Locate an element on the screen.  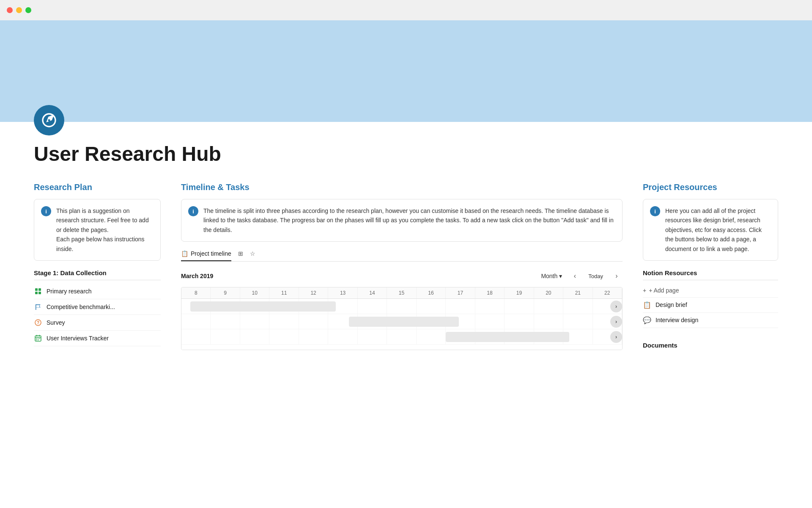
fullscreen-button is located at coordinates (28, 10).